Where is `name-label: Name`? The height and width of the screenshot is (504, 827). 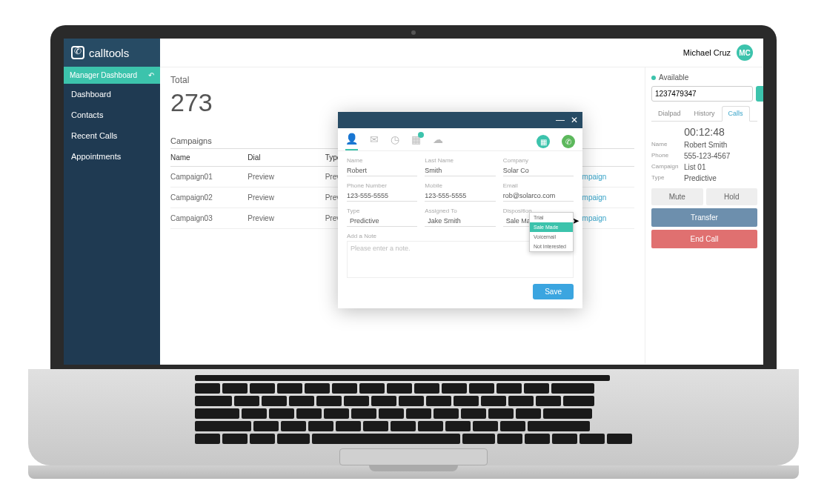
name-label: Name is located at coordinates (382, 160).